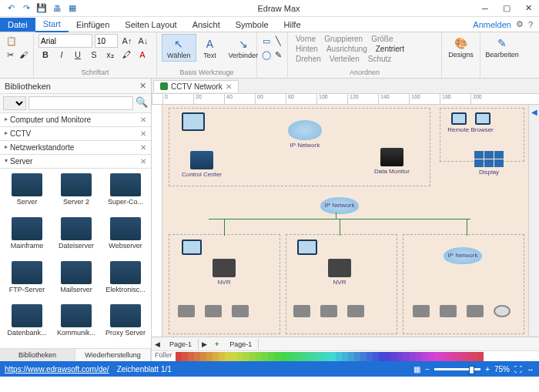 This screenshot has height=392, width=539. I want to click on shape-fileserver: Dateiserver, so click(76, 237).